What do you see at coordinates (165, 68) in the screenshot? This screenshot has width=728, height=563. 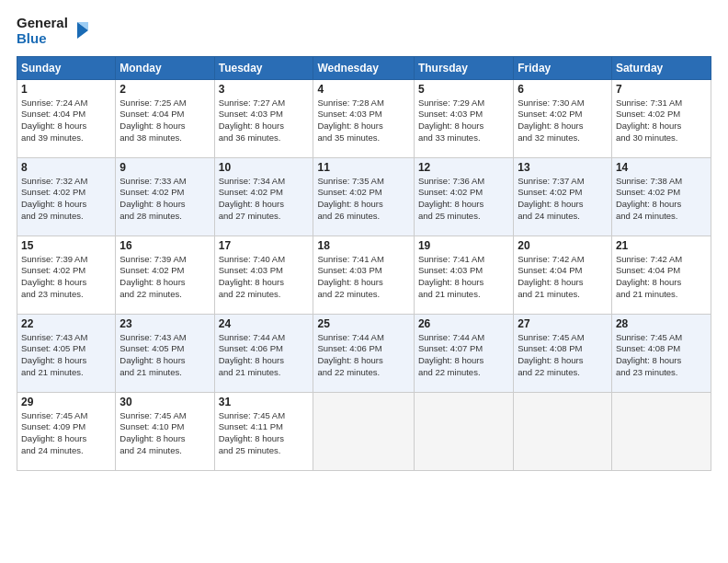 I see `column-header-monday: Monday` at bounding box center [165, 68].